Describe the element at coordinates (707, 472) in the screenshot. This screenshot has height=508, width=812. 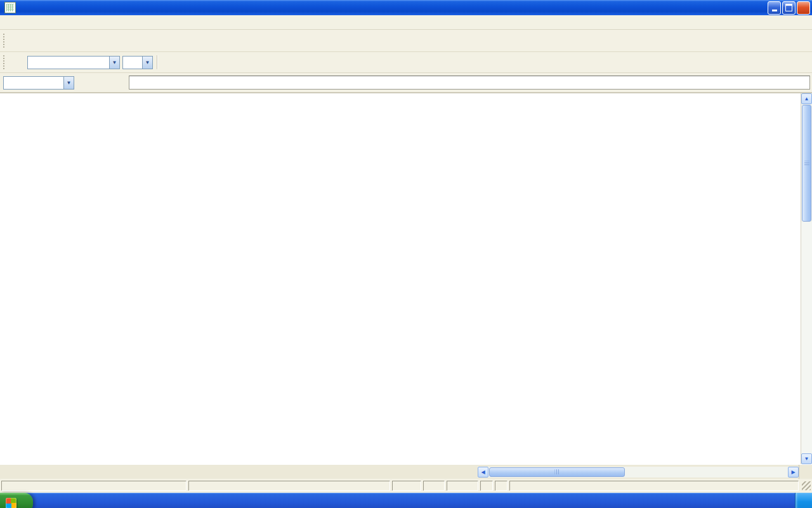
I see `horizontal-scroll-track` at that location.